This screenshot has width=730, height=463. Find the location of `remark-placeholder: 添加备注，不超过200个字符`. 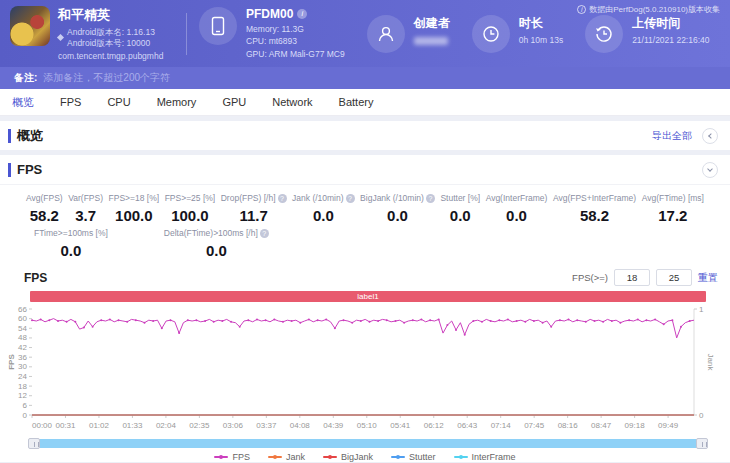

remark-placeholder: 添加备注，不超过200个字符 is located at coordinates (106, 78).